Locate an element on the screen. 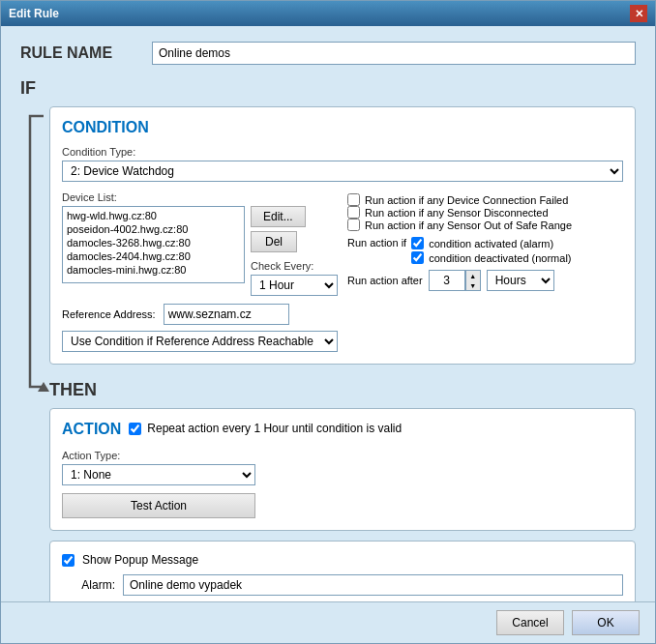 The width and height of the screenshot is (656, 644). show-popup-checkbox is located at coordinates (68, 561).